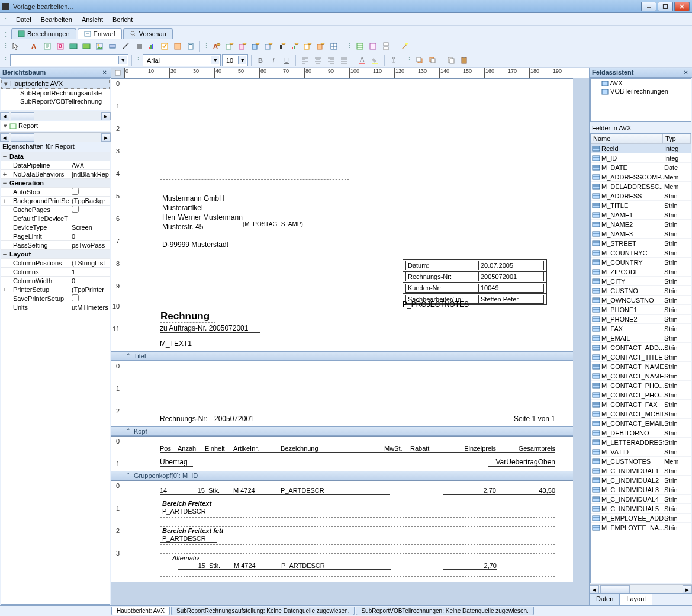 This screenshot has height=616, width=692. I want to click on field-row: M_DEBITORNOStrin, so click(640, 433).